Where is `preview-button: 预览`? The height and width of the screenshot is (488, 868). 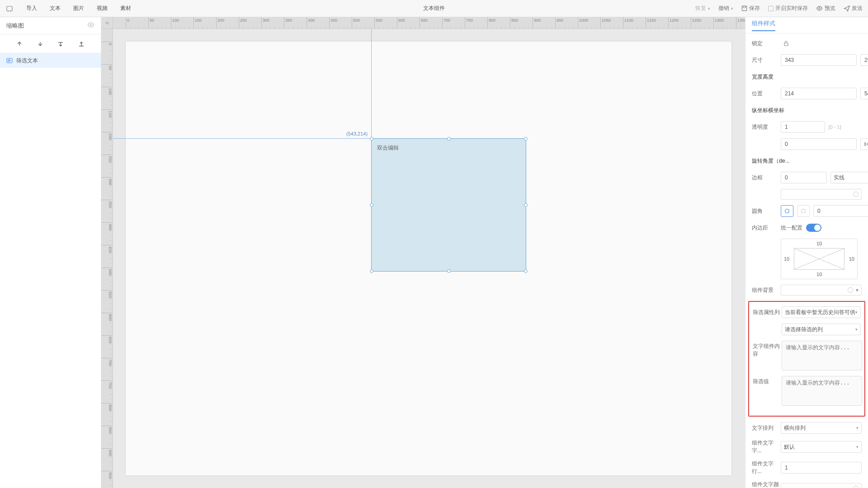 preview-button: 预览 is located at coordinates (826, 8).